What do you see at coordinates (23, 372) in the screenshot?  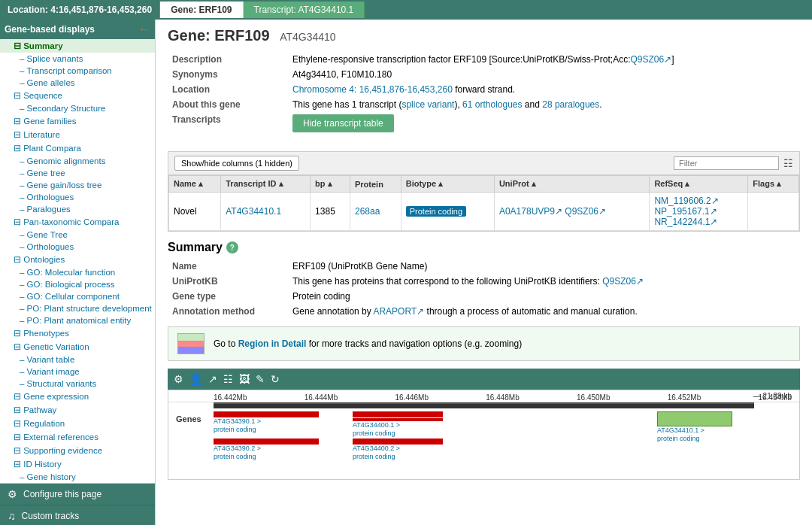 I see `sub-dash-variant-image: –` at bounding box center [23, 372].